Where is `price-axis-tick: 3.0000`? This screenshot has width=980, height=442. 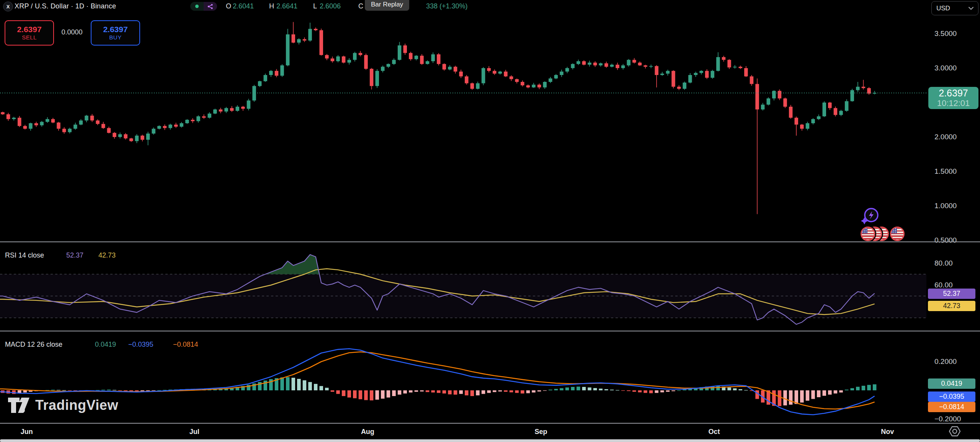
price-axis-tick: 3.0000 is located at coordinates (946, 68).